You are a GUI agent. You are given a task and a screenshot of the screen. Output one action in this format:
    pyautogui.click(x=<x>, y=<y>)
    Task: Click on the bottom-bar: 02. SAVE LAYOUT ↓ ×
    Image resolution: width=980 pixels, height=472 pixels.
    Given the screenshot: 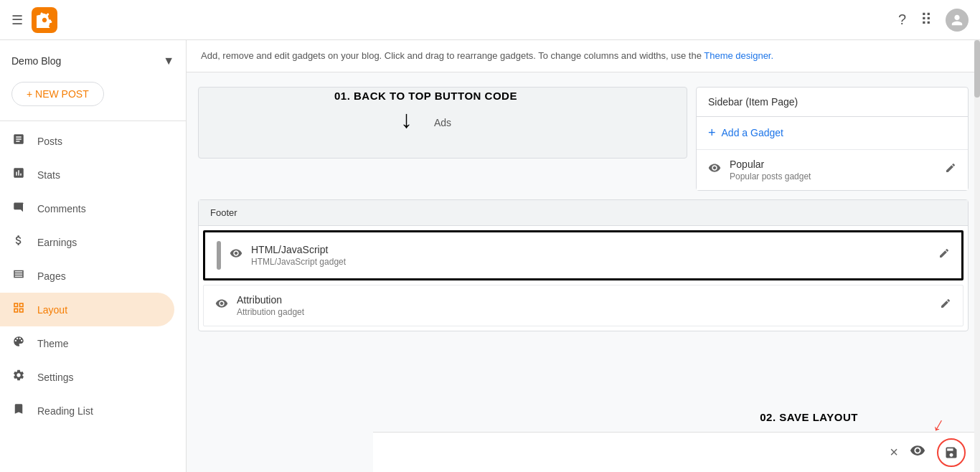 What is the action you would take?
    pyautogui.click(x=677, y=452)
    